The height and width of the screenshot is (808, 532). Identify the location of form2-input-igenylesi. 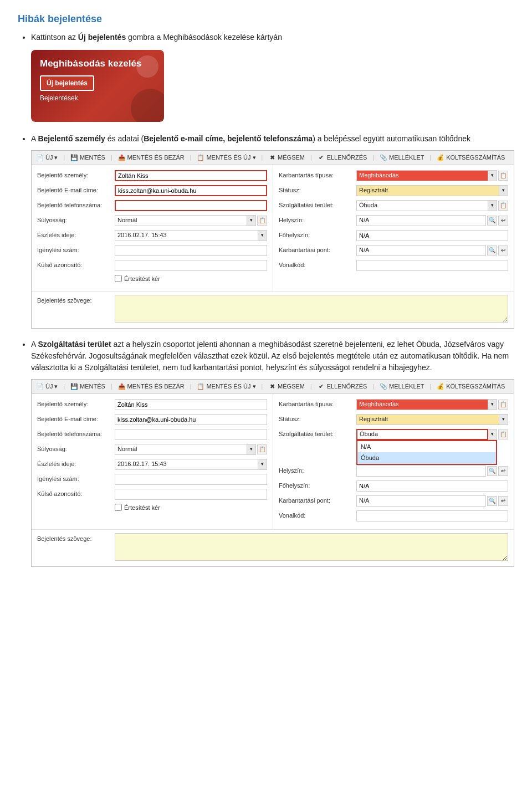
(191, 479).